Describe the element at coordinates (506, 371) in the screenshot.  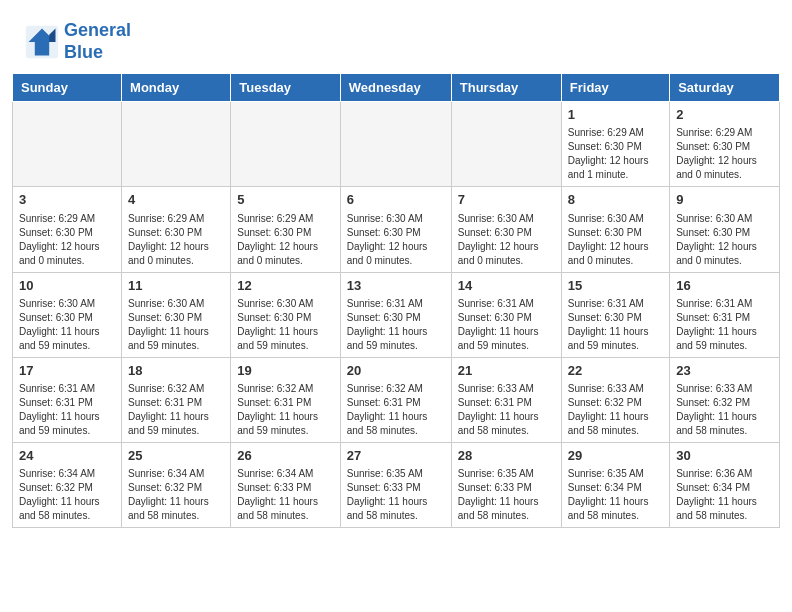
I see `day-number: 21` at that location.